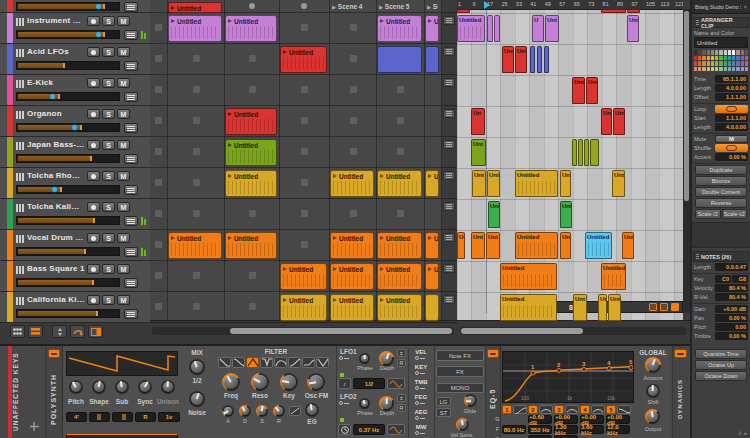  What do you see at coordinates (444, 412) in the screenshot?
I see `st-button: ST` at bounding box center [444, 412].